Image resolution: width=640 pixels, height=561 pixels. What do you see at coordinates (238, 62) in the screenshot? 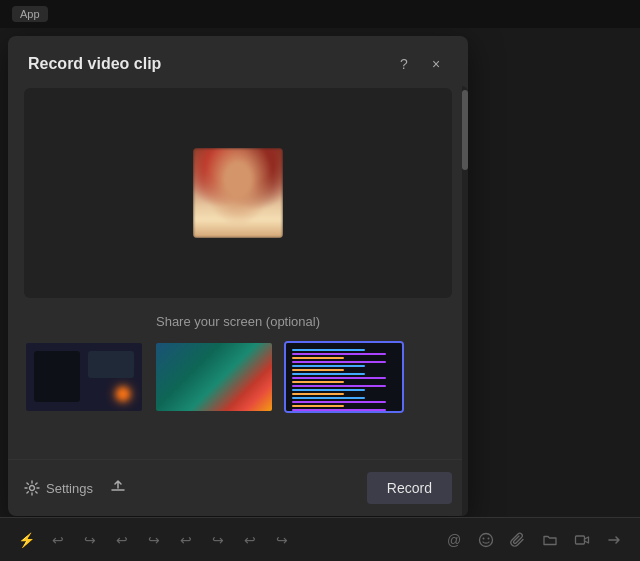
I see `modal-header: Record video clip ? ×` at bounding box center [238, 62].